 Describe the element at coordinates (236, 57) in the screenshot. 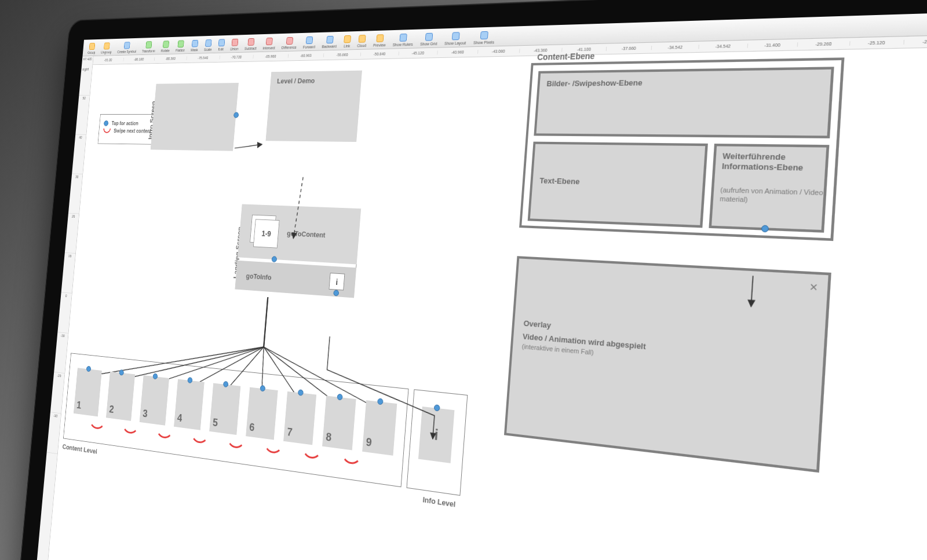

I see `ruler-tick: -70.720` at that location.